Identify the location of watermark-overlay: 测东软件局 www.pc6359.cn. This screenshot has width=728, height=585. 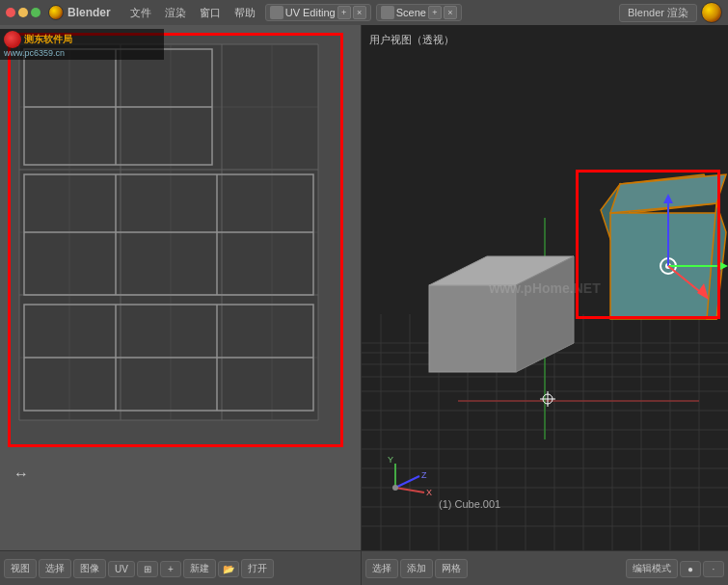
(82, 44).